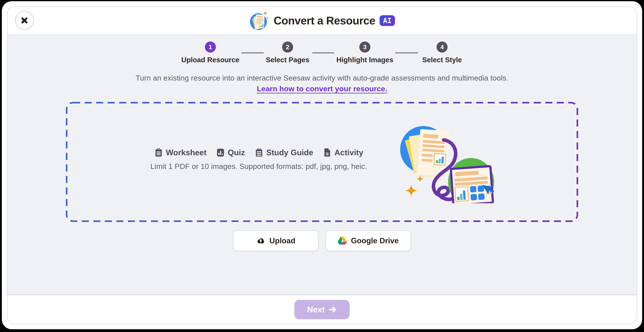 This screenshot has width=644, height=332. I want to click on arrow-right-icon, so click(333, 309).